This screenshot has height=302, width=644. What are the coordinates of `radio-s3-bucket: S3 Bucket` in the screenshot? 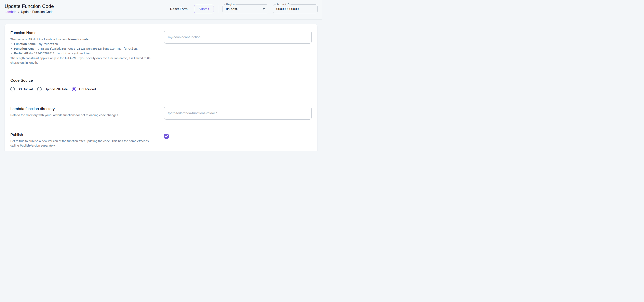 It's located at (22, 89).